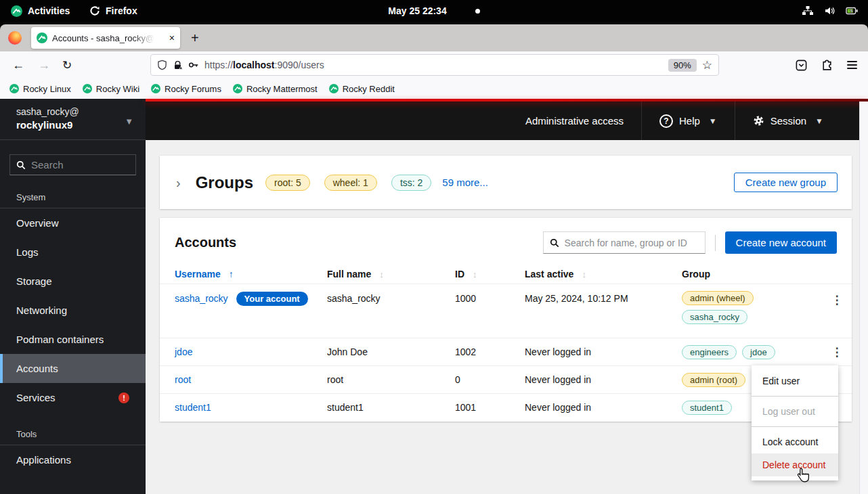  What do you see at coordinates (795, 397) in the screenshot?
I see `divider` at bounding box center [795, 397].